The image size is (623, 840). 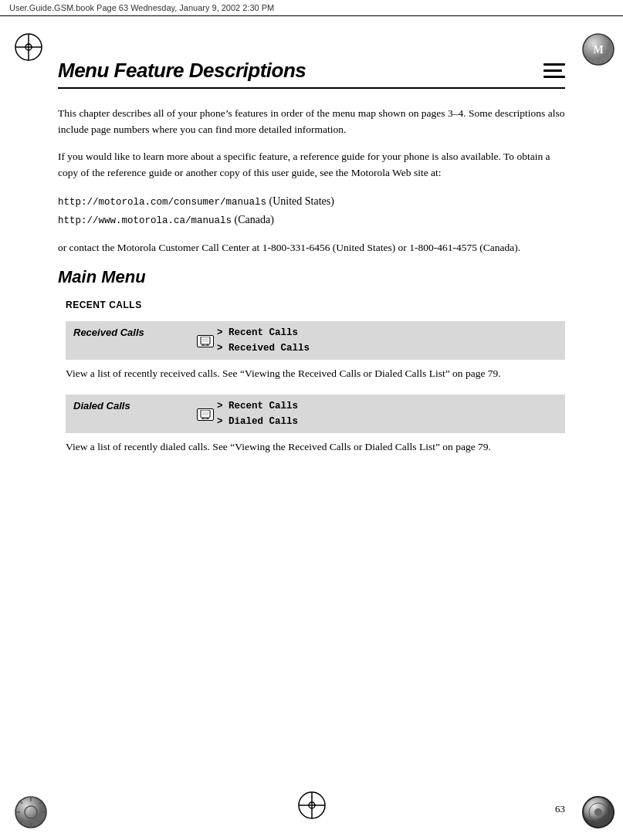 What do you see at coordinates (300, 201) in the screenshot?
I see `url1-suffix: (United States)` at bounding box center [300, 201].